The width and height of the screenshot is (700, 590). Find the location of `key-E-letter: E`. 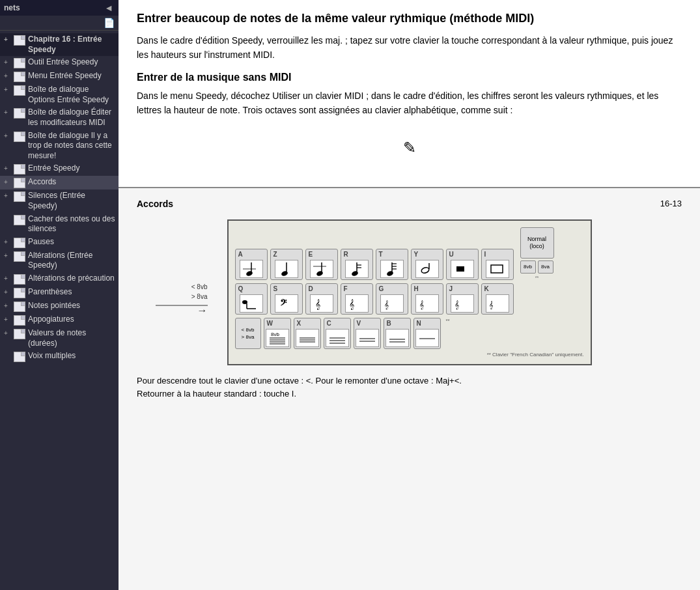

key-E-letter: E is located at coordinates (311, 254).